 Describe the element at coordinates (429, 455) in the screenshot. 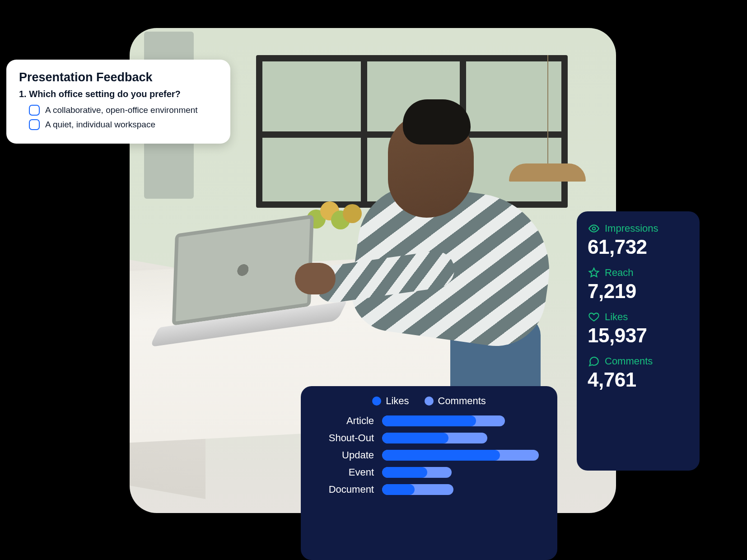

I see `chart-row: Update` at that location.